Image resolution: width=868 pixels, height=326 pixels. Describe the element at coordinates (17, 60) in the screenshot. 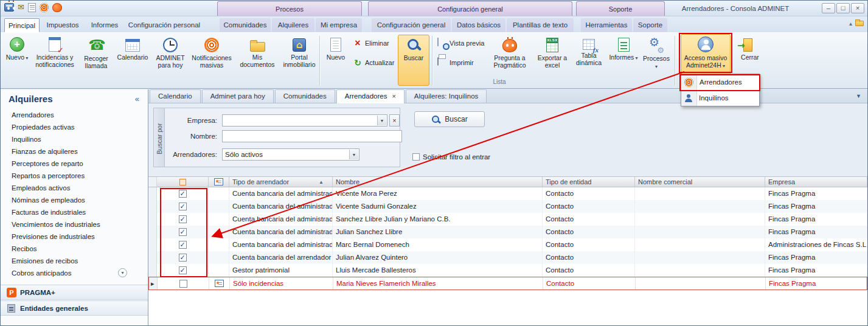

I see `nuevo-button: Nuevo` at that location.